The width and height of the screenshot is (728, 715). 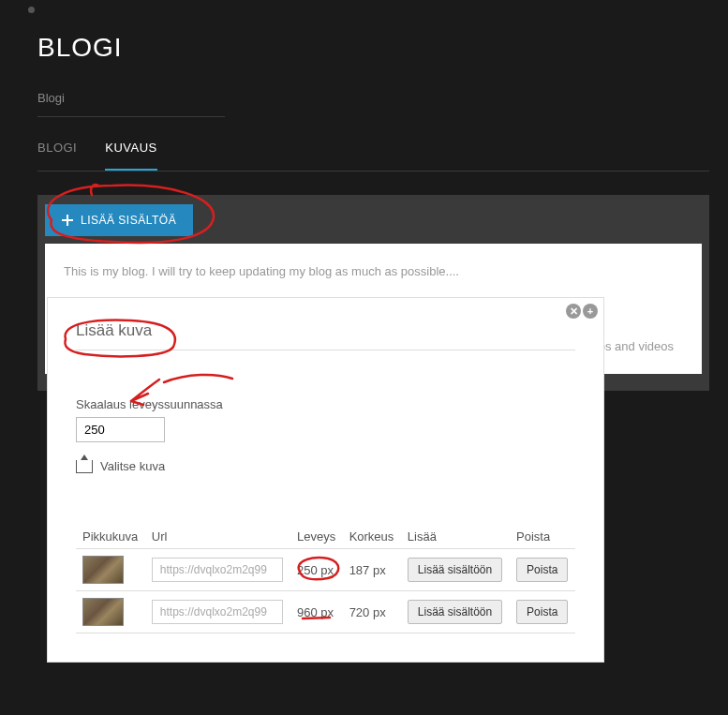 What do you see at coordinates (131, 156) in the screenshot?
I see `tab-kuvaus: KUVAUS` at bounding box center [131, 156].